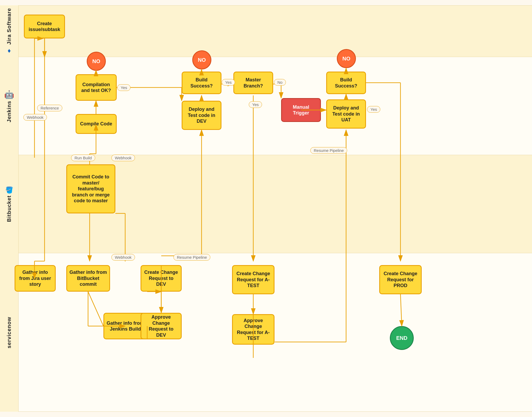 This screenshot has height=417, width=532. What do you see at coordinates (161, 278) in the screenshot?
I see `node-create-cr-dev: Create Change Request to DEV` at bounding box center [161, 278].